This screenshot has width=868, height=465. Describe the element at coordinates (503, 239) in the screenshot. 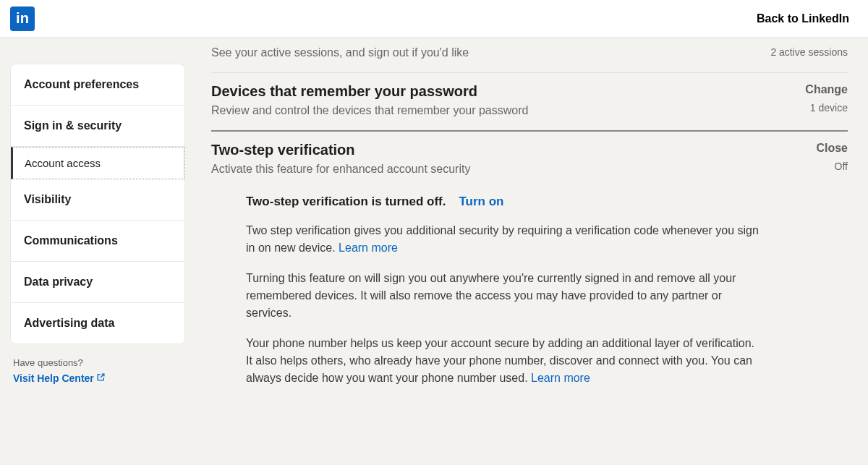

I see `two-step-paragraph-1: Two step verification gives you addition…` at that location.